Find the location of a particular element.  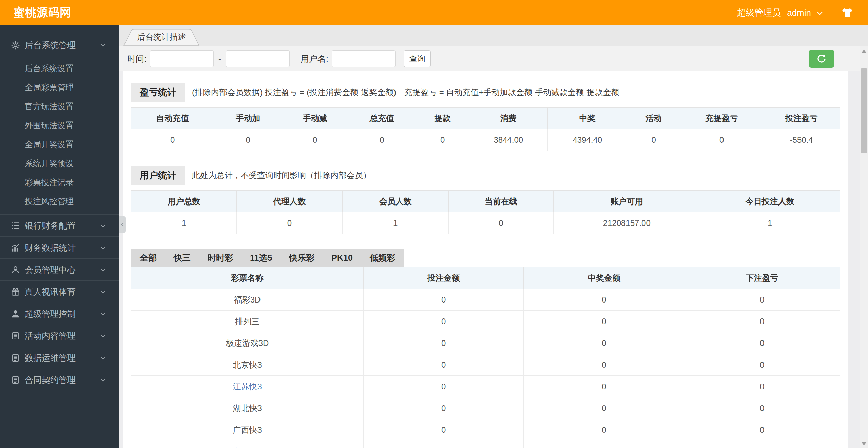

sidebar-subitem: 彩票投注记录 is located at coordinates (60, 182).